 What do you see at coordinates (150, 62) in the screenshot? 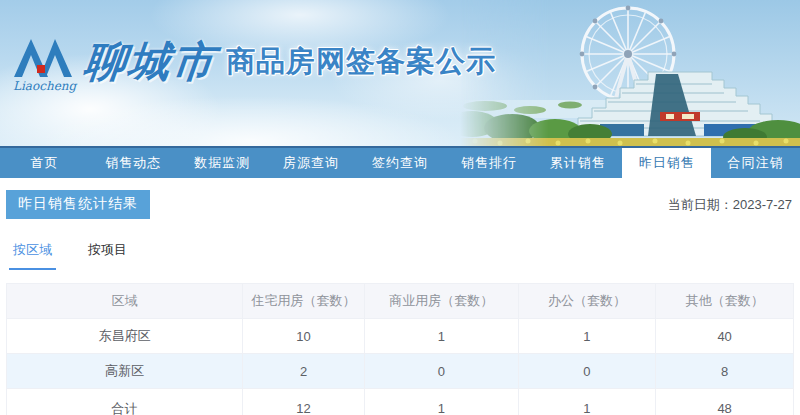
I see `city-name-calligraphy: 聊城市` at bounding box center [150, 62].